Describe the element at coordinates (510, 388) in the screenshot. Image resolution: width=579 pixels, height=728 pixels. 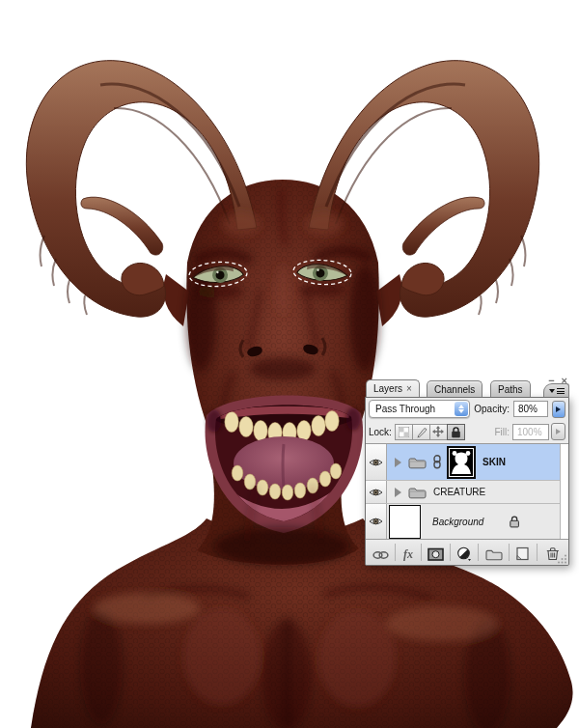
I see `tab-paths: Paths` at that location.